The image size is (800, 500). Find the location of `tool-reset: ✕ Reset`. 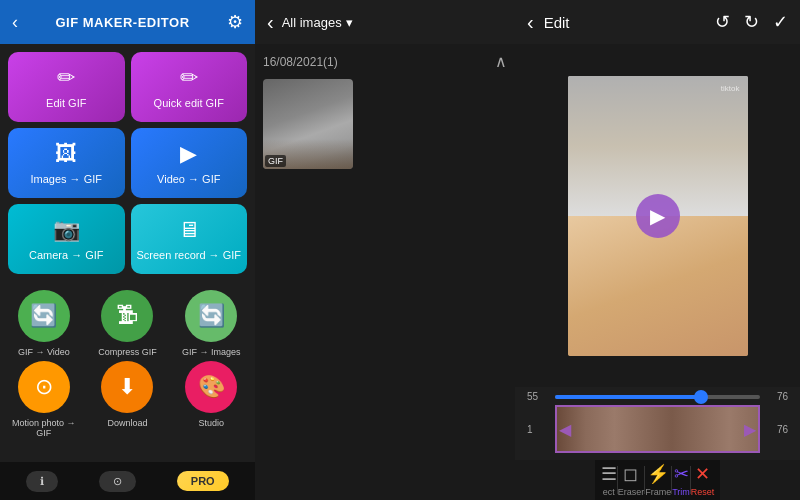

tool-reset: ✕ Reset is located at coordinates (703, 480).